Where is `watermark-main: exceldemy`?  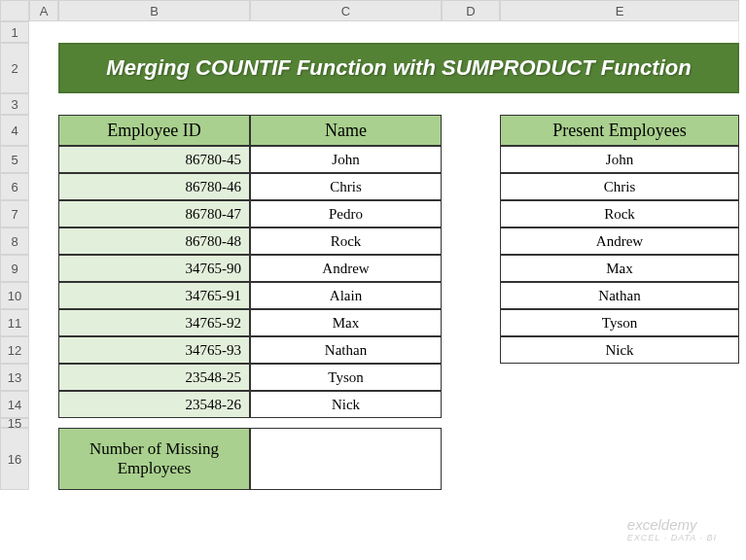
watermark-main: exceldemy is located at coordinates (662, 525).